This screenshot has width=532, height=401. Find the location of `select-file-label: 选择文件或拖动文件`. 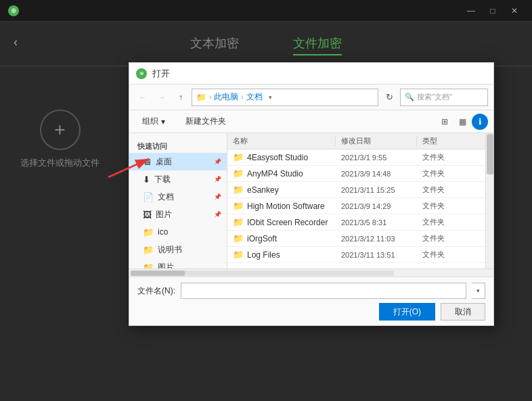

select-file-label: 选择文件或拖动文件 is located at coordinates (60, 163).